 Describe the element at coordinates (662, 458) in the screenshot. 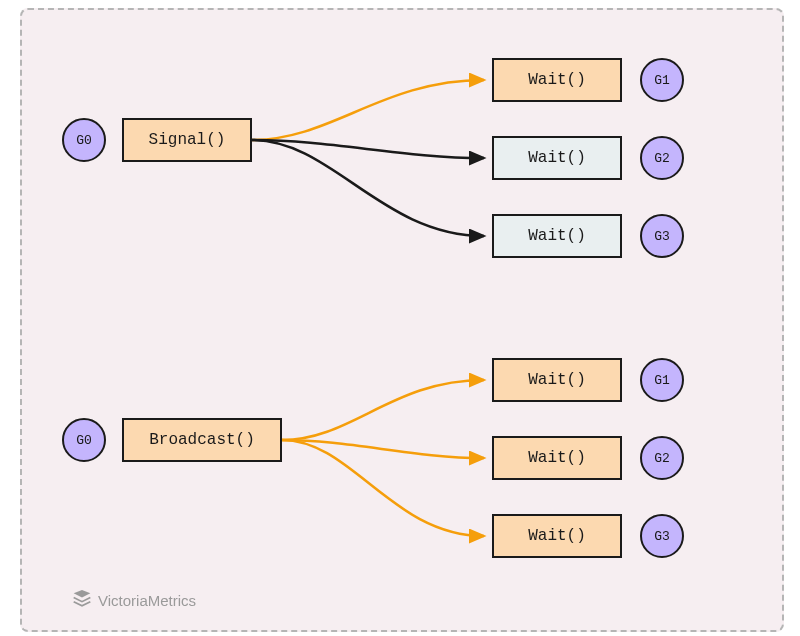

I see `broadcast-wait-goroutine-2: G2` at that location.